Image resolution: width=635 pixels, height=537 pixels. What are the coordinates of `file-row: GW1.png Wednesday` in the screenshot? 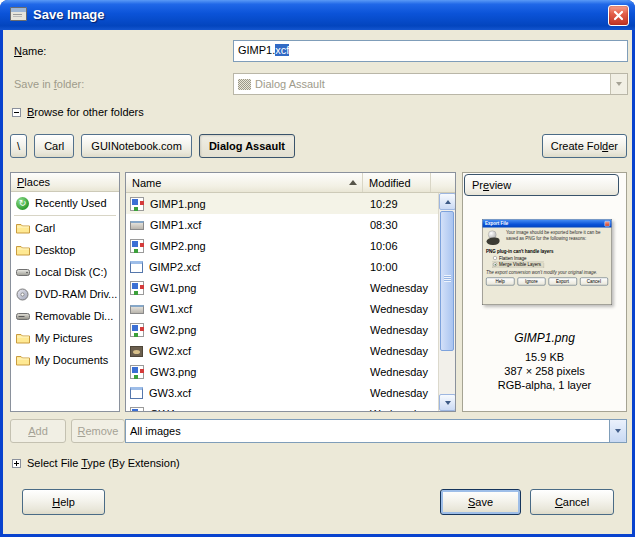 It's located at (290, 288).